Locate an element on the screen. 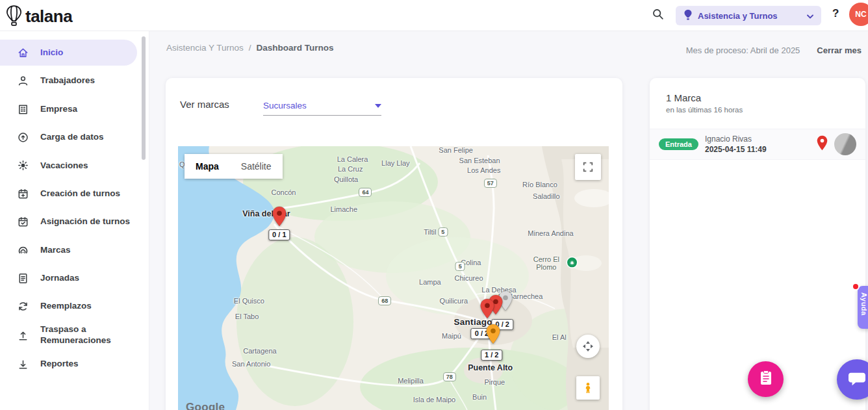 This screenshot has height=410, width=868. mark-photo-avatar is located at coordinates (845, 144).